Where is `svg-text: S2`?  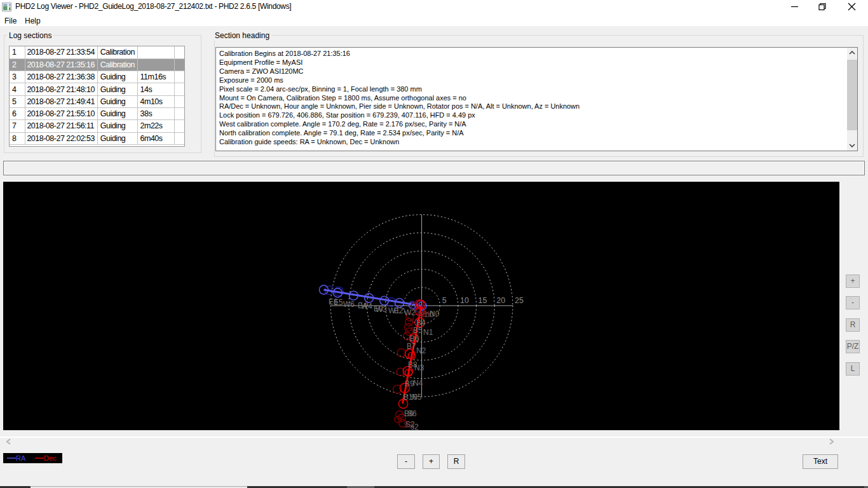 svg-text: S2 is located at coordinates (408, 425).